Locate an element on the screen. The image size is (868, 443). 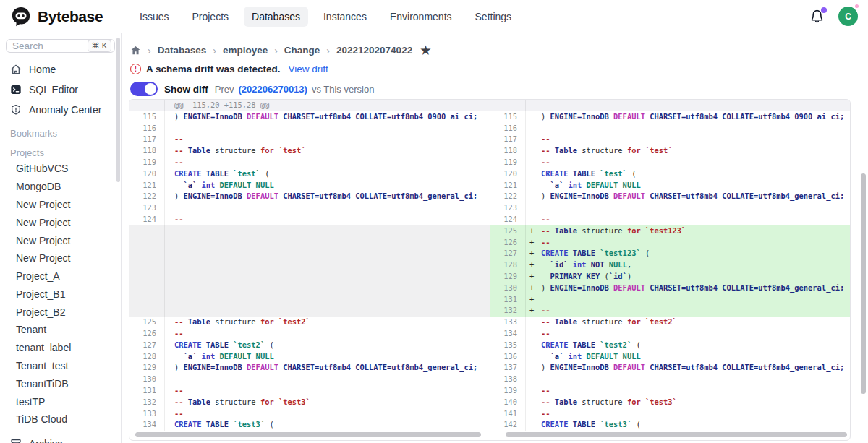
terminal-icon is located at coordinates (16, 90).